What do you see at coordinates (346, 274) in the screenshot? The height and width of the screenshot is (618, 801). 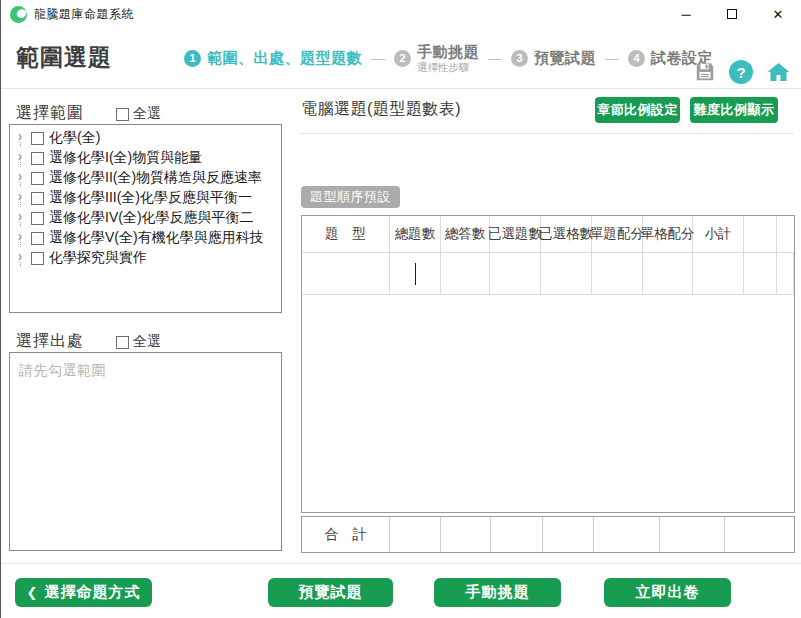 I see `cell-question-type` at bounding box center [346, 274].